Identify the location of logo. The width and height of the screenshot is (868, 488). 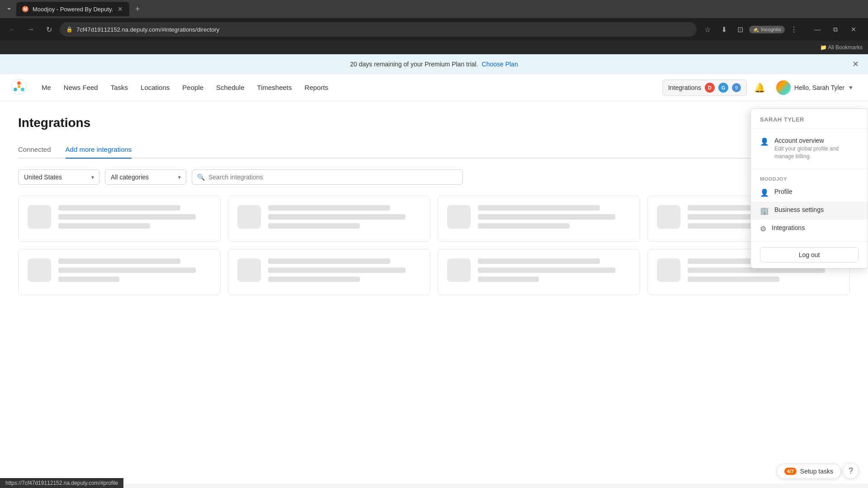
(19, 88).